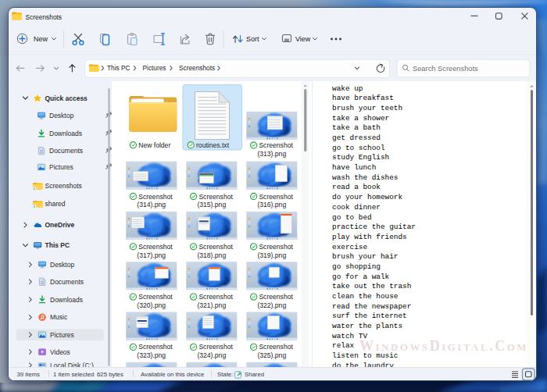  I want to click on svg-text: shared, so click(55, 204).